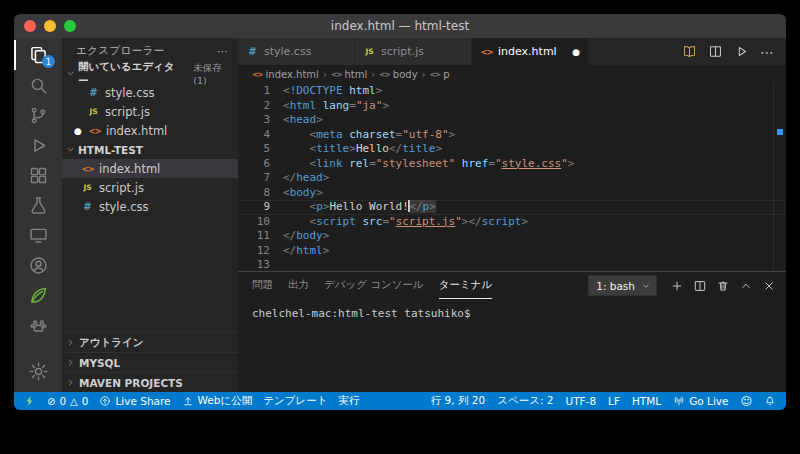  What do you see at coordinates (512, 164) in the screenshot?
I see `code-line-6: 6 <link rel="stylesheet" href="style.css…` at bounding box center [512, 164].